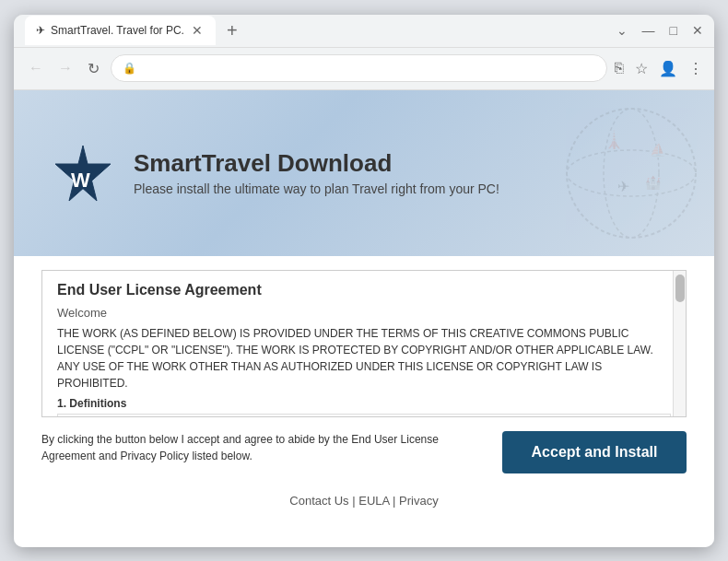 This screenshot has height=561, width=728. I want to click on scroll-thumb, so click(680, 288).